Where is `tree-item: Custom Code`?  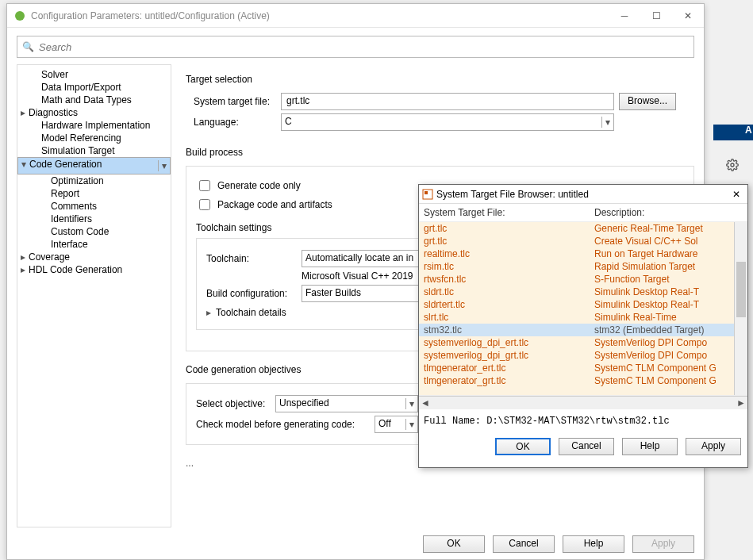
tree-item: Custom Code is located at coordinates (94, 232).